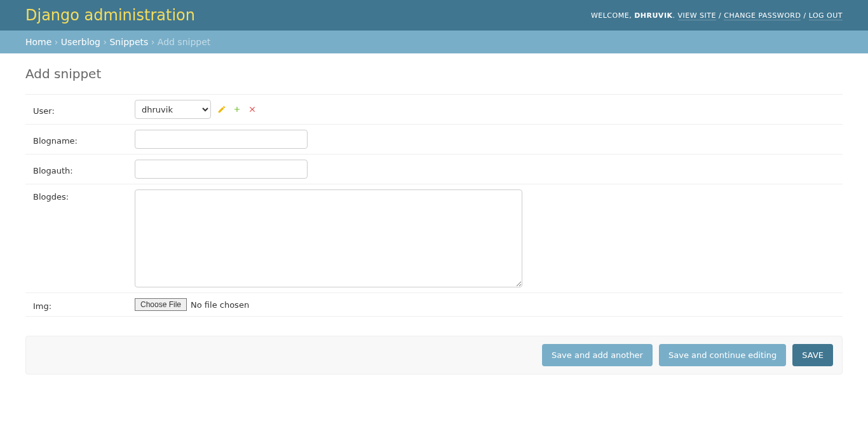  What do you see at coordinates (434, 74) in the screenshot?
I see `page-title: Add snippet` at bounding box center [434, 74].